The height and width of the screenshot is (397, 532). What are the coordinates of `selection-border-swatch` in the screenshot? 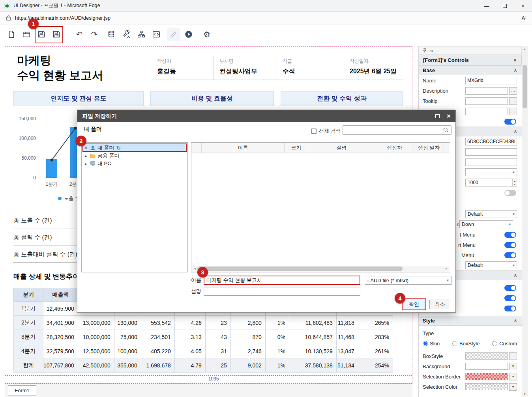 It's located at (487, 376).